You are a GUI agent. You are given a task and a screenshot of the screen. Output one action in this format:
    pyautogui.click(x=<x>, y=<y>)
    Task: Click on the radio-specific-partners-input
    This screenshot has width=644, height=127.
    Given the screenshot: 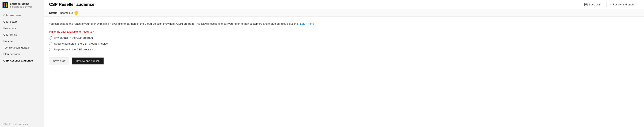 What is the action you would take?
    pyautogui.click(x=51, y=44)
    